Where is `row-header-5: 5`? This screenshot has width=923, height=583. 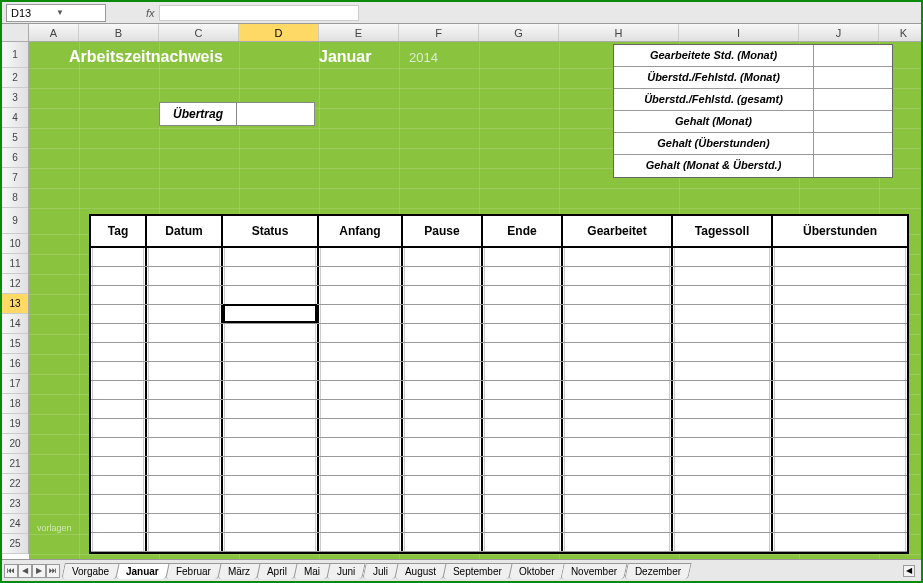
row-header-5: 5 is located at coordinates (15, 138).